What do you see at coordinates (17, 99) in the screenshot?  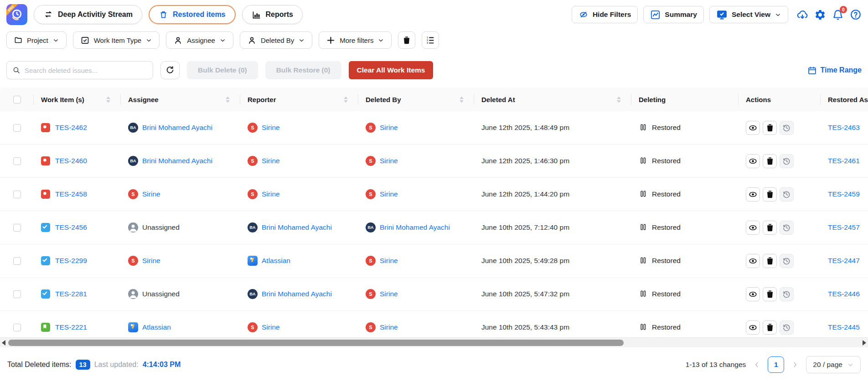 I see `select-all-checkbox` at bounding box center [17, 99].